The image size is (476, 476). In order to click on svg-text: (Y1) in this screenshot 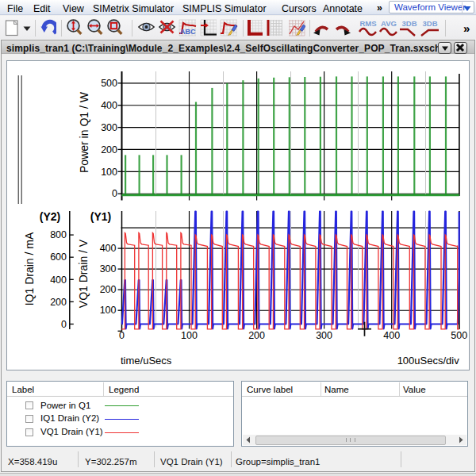, I will do `click(101, 217)`.